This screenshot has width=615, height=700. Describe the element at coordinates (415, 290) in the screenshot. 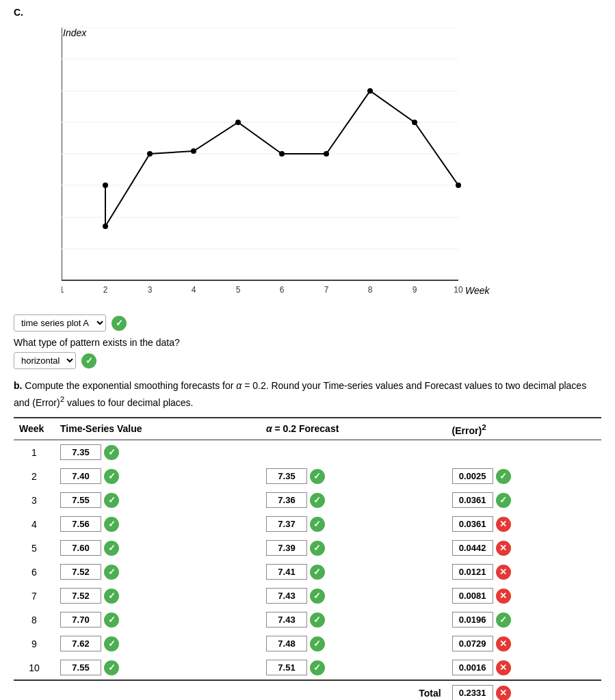

I see `svg-text: 9` at that location.